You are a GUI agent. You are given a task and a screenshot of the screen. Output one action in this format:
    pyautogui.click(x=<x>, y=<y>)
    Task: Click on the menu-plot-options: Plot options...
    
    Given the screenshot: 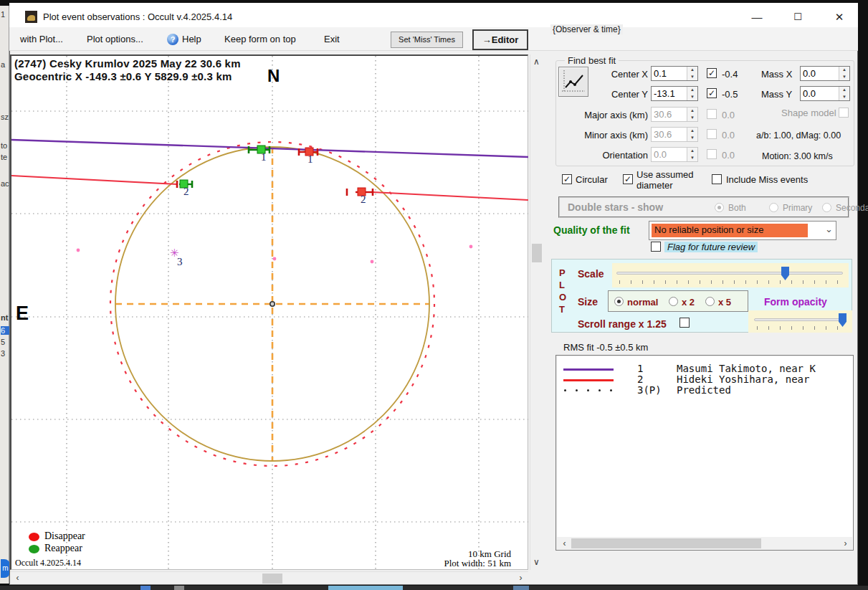 What is the action you would take?
    pyautogui.click(x=115, y=39)
    